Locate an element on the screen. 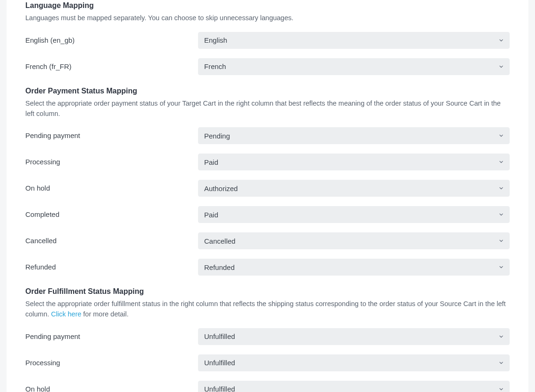 The width and height of the screenshot is (535, 392). payment-source-label: On hold is located at coordinates (112, 189).